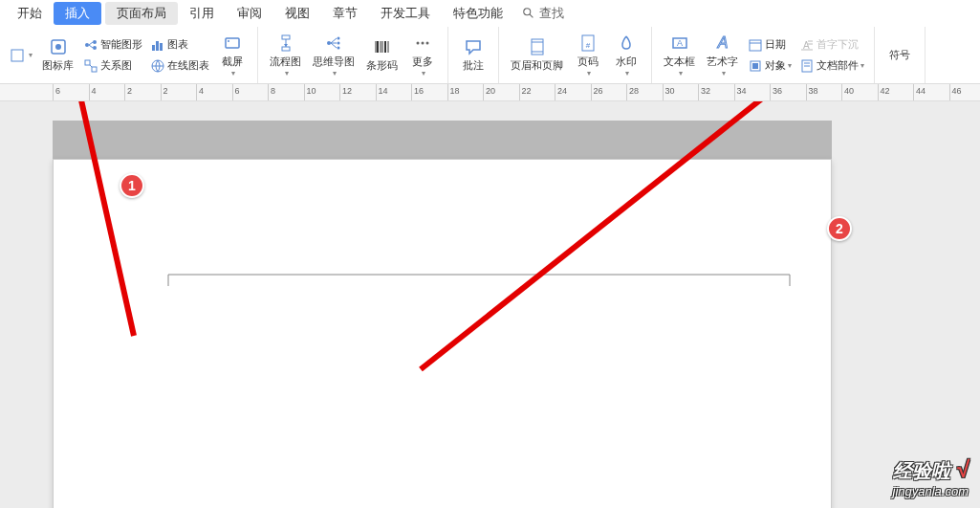 The height and width of the screenshot is (508, 980). I want to click on chart-button: 图表, so click(180, 45).